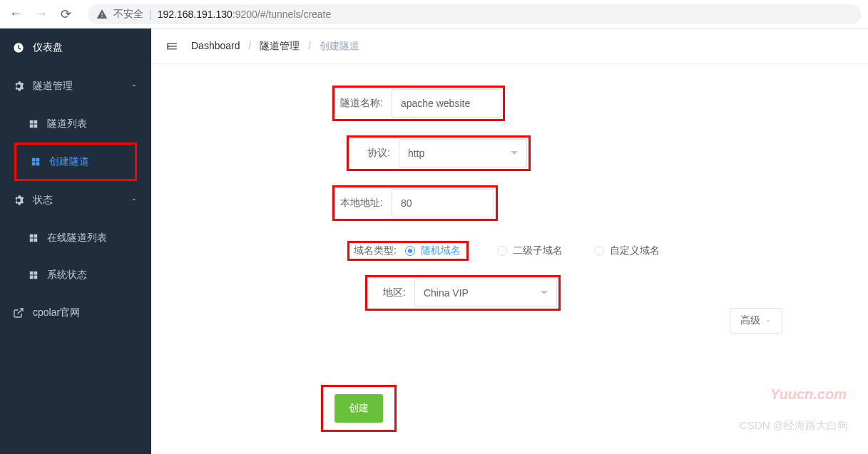 Image resolution: width=868 pixels, height=454 pixels. I want to click on sidebar-label-online-tunnels: 在线隧道列表, so click(77, 238).